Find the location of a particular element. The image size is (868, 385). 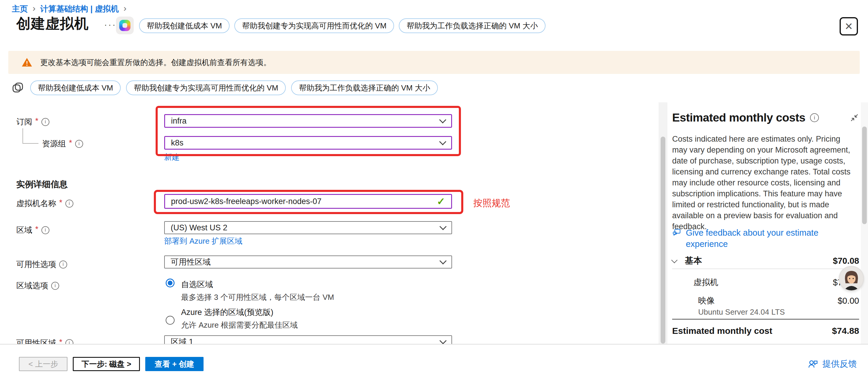

valid-check-icon: ✓ is located at coordinates (441, 201).